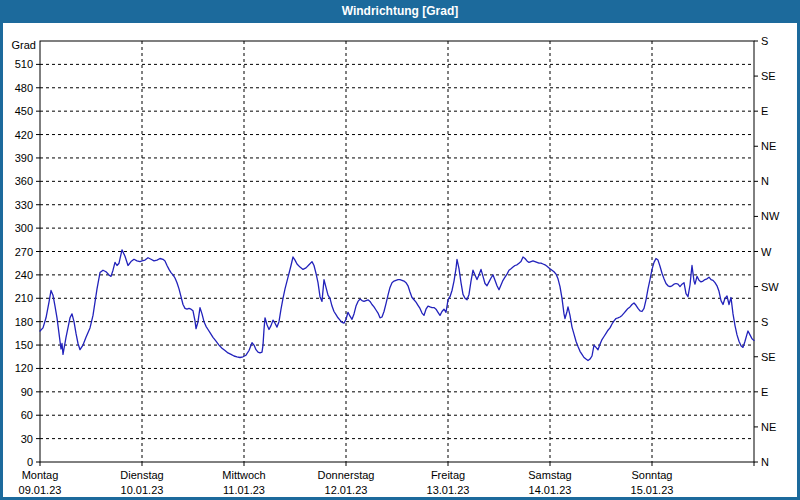  Describe the element at coordinates (24, 322) in the screenshot. I see `left-tick-label: 180` at that location.